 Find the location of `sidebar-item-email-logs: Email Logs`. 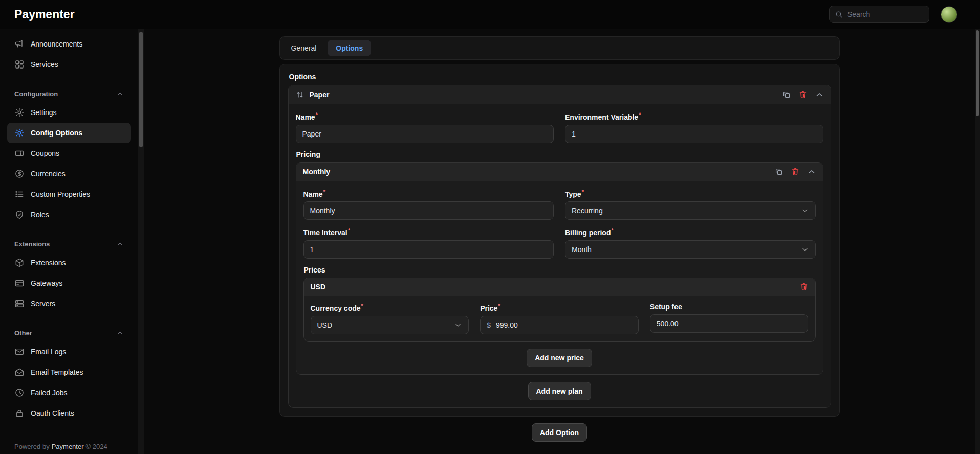

sidebar-item-email-logs: Email Logs is located at coordinates (69, 352).